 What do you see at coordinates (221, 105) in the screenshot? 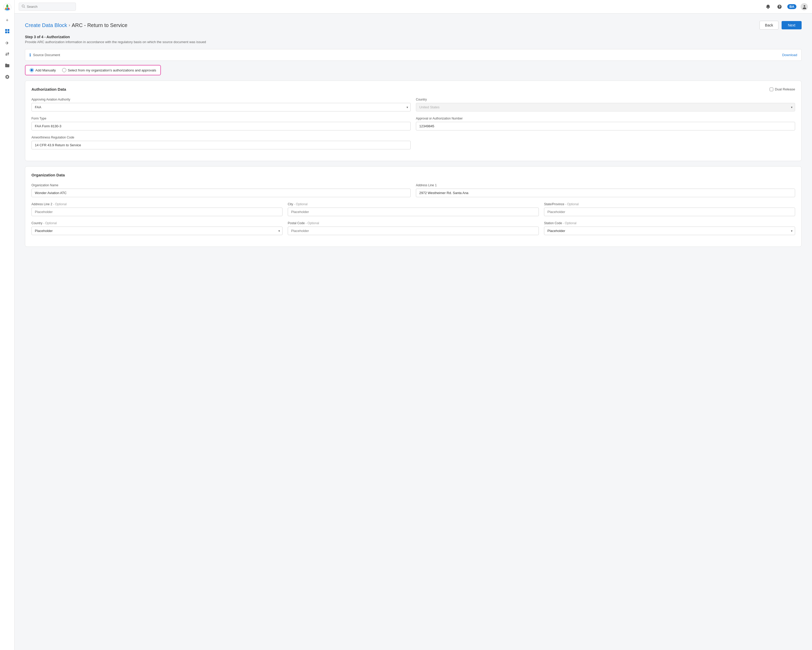
I see `approving-authority-group: Approving Aviation Authority FAA` at bounding box center [221, 105].